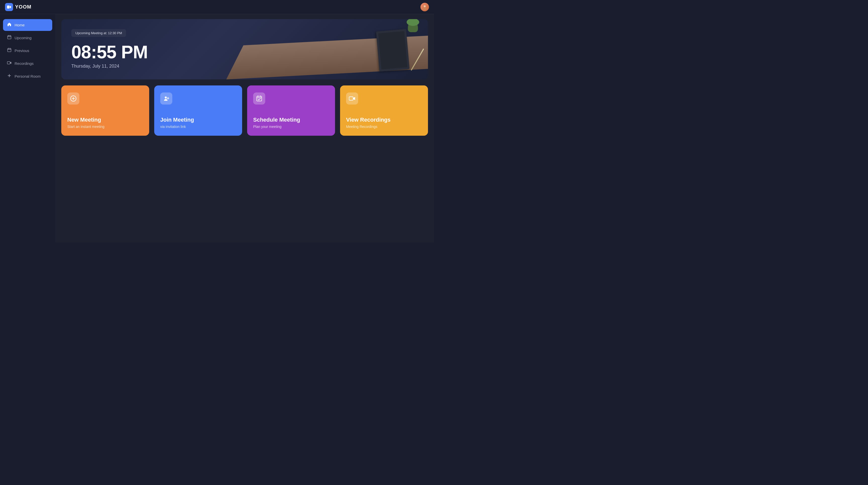 This screenshot has height=485, width=868. Describe the element at coordinates (28, 38) in the screenshot. I see `sidebar-item-upcoming: Upcoming` at that location.